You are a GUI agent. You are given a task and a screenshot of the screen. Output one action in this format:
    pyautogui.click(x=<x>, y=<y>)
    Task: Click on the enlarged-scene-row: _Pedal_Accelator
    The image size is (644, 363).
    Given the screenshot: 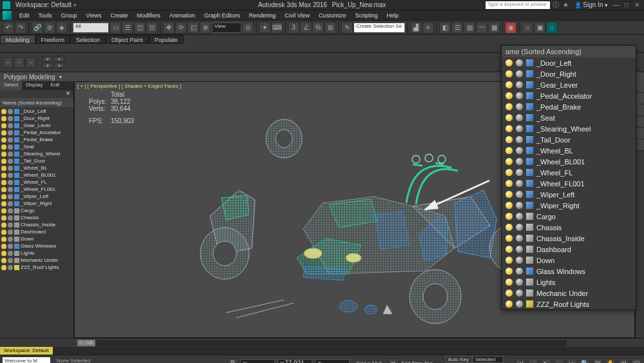 What is the action you would take?
    pyautogui.click(x=569, y=95)
    